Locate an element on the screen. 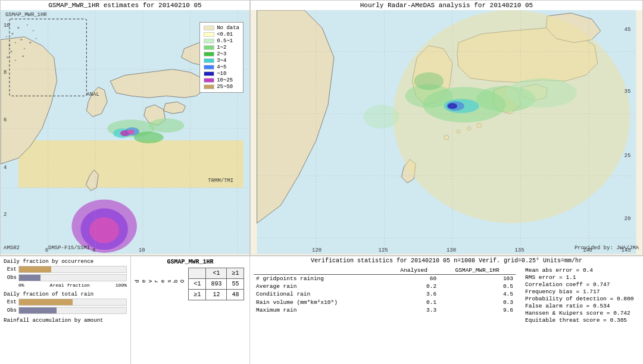 The width and height of the screenshot is (643, 364). legend-10-25: 10~25 is located at coordinates (221, 80).